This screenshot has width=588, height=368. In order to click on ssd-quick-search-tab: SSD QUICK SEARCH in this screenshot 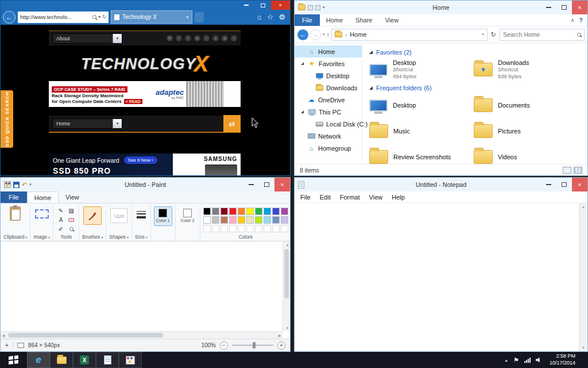, I will do `click(7, 119)`.